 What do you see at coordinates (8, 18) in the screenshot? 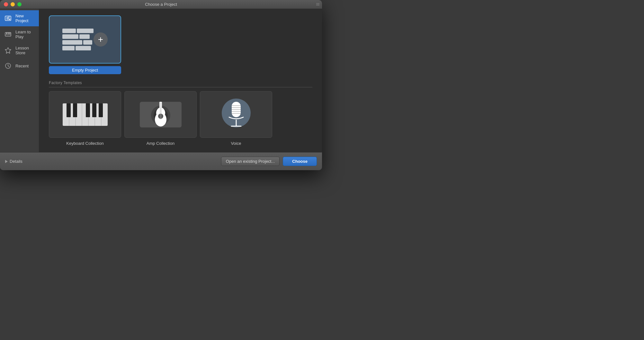
I see `new-project-icon` at bounding box center [8, 18].